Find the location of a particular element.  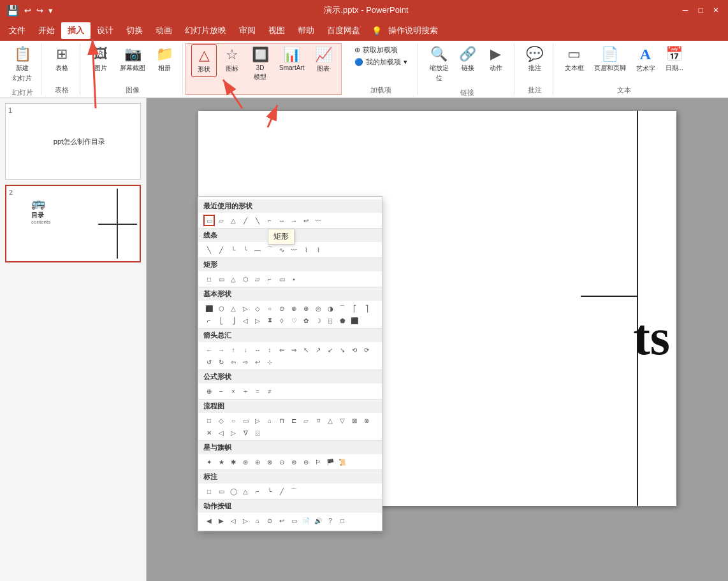

basic-dotcircle: ⊙ is located at coordinates (282, 308).